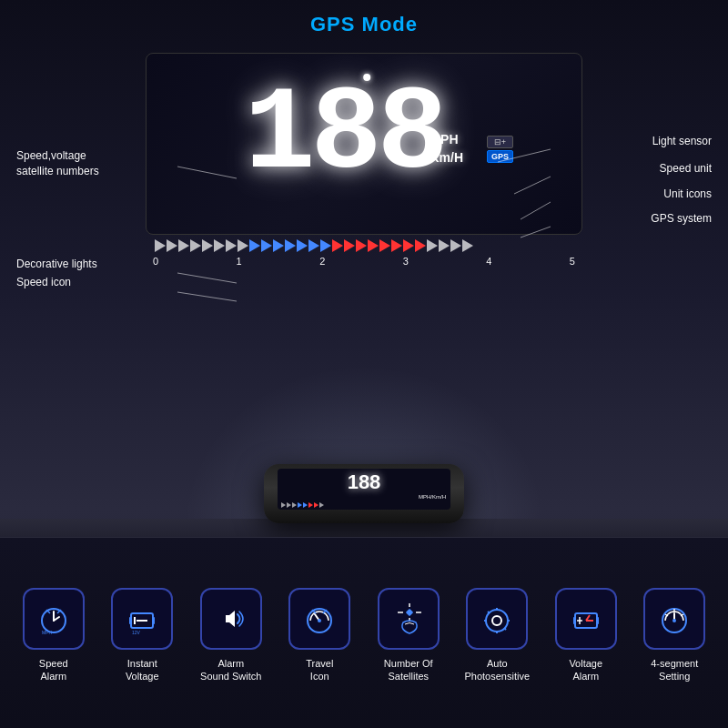 The width and height of the screenshot is (728, 728). I want to click on device-body: 188 MPH/Km/H, so click(364, 493).